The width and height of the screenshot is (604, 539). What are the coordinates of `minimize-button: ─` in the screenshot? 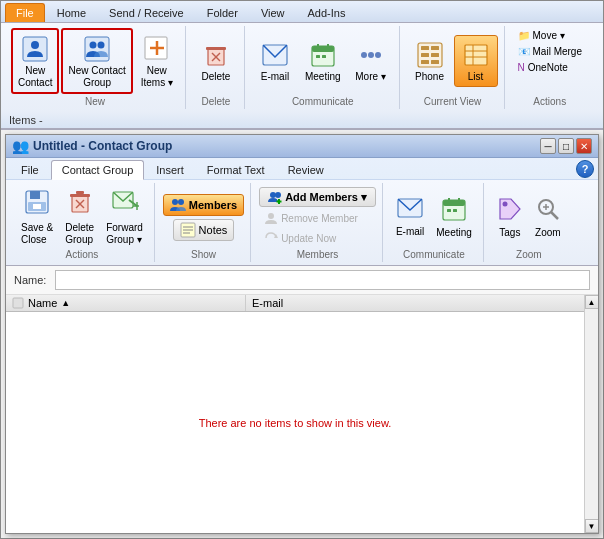 It's located at (548, 146).